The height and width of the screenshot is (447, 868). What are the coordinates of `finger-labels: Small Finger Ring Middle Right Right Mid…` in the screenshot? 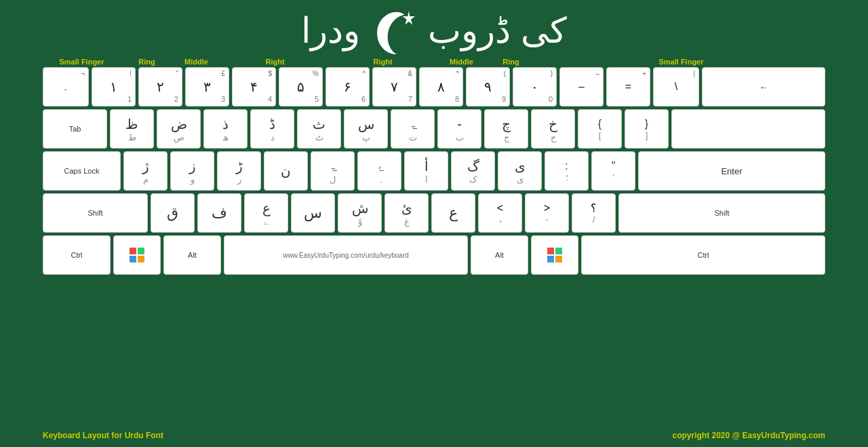 It's located at (434, 62).